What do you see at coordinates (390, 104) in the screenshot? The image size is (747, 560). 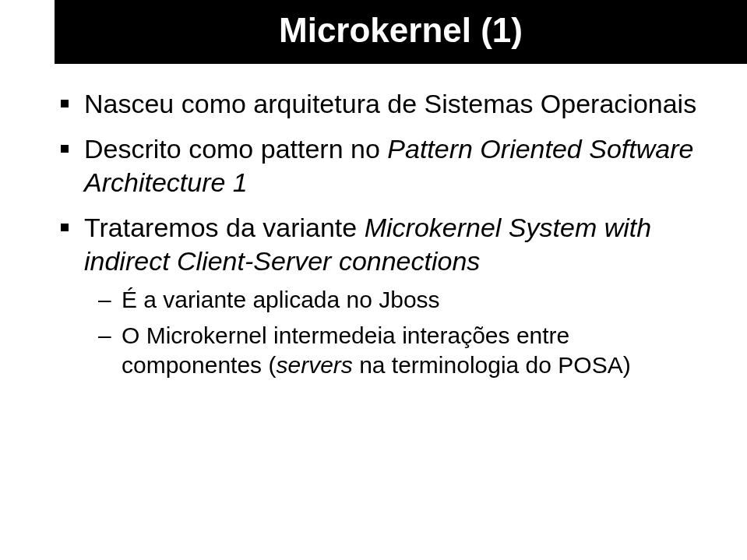 I see `bullet-text: Nasceu como arquitetura de Sistemas Oper…` at bounding box center [390, 104].